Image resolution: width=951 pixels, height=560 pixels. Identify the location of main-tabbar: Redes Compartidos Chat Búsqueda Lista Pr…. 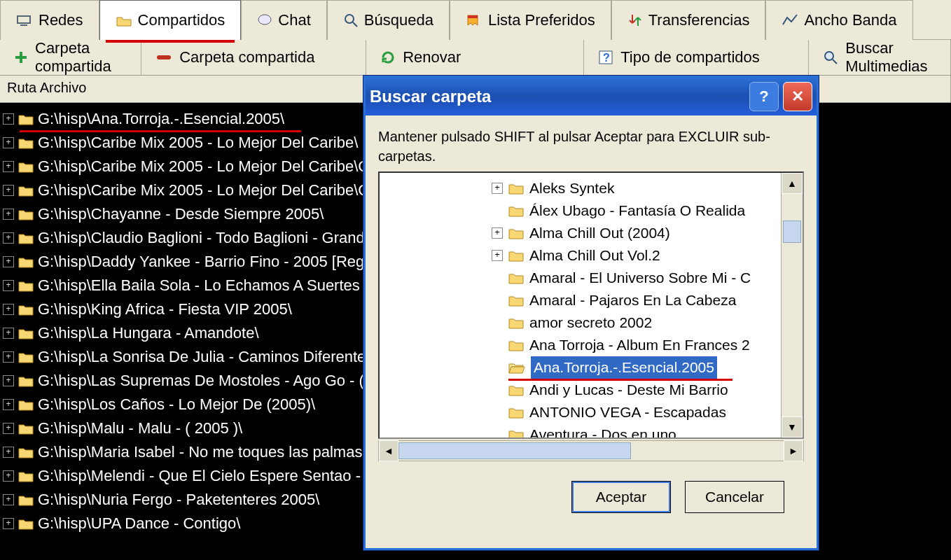
(475, 20).